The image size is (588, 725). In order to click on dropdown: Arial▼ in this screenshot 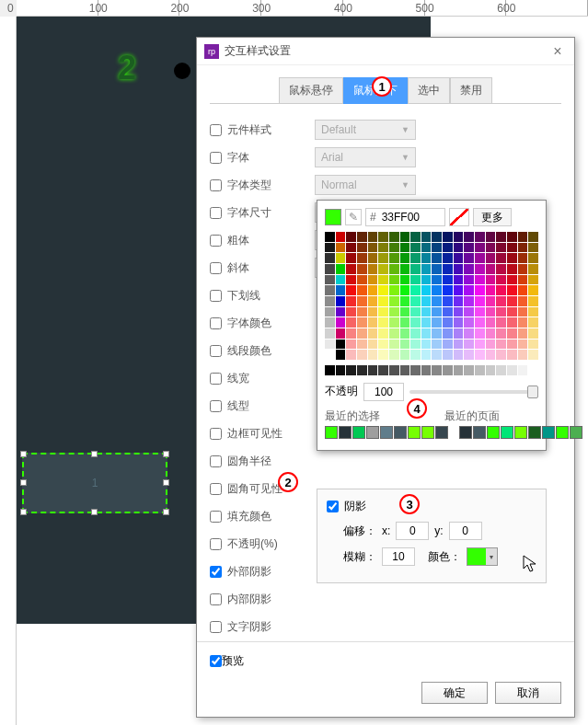, I will do `click(365, 157)`.